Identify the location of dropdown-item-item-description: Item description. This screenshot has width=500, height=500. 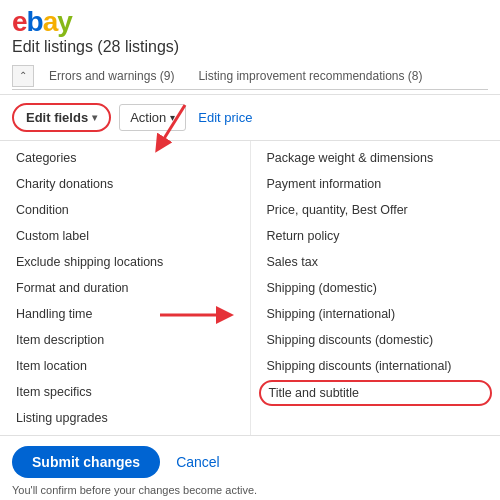
(125, 340).